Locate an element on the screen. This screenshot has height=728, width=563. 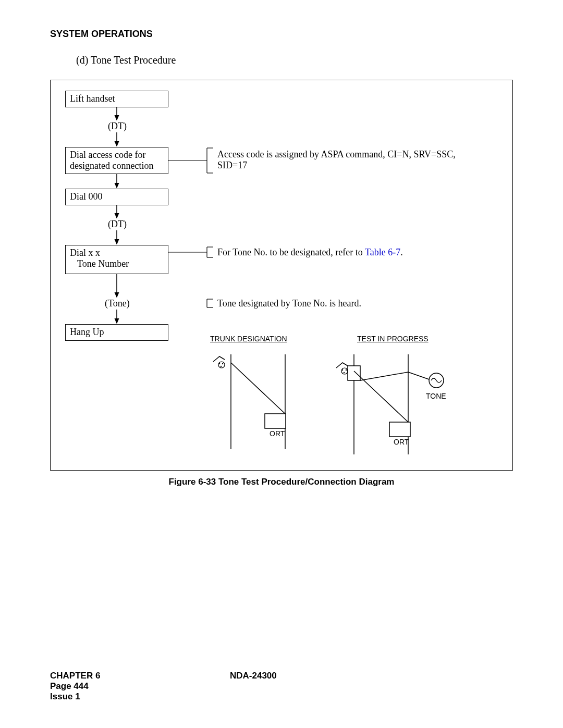
ort-label-2: ORT is located at coordinates (401, 442).